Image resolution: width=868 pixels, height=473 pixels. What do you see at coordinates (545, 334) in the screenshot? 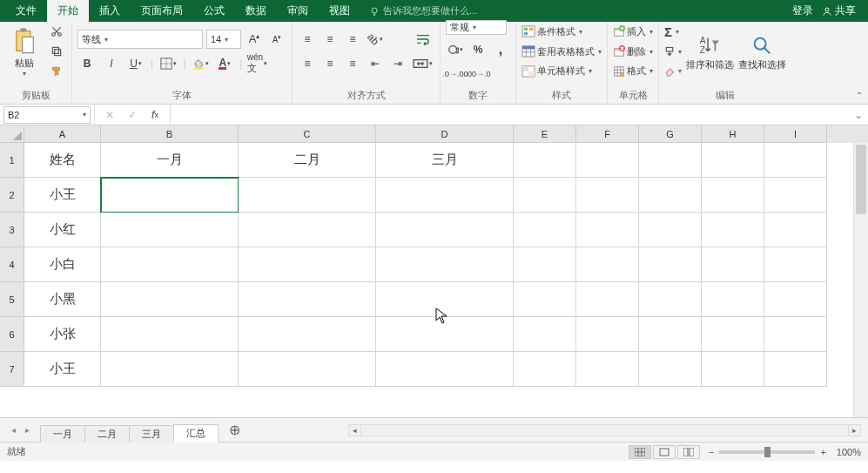
I see `cell-E6` at bounding box center [545, 334].